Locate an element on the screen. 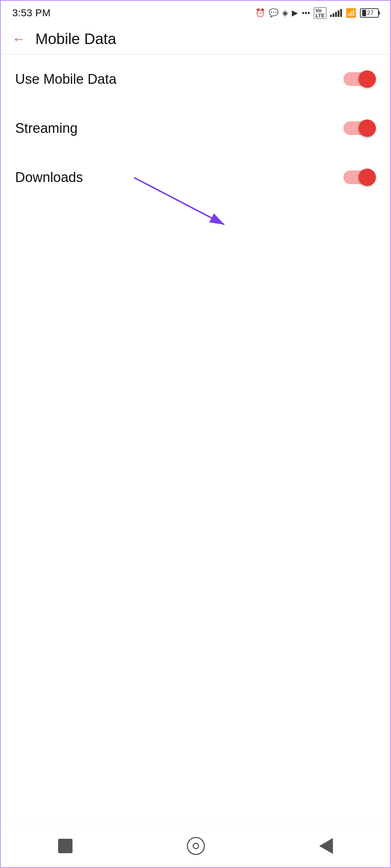  status-bar: 3:53 PM ⏰ 💬 ◈ ▶ ••• VoLTE 📶 27 is located at coordinates (196, 12).